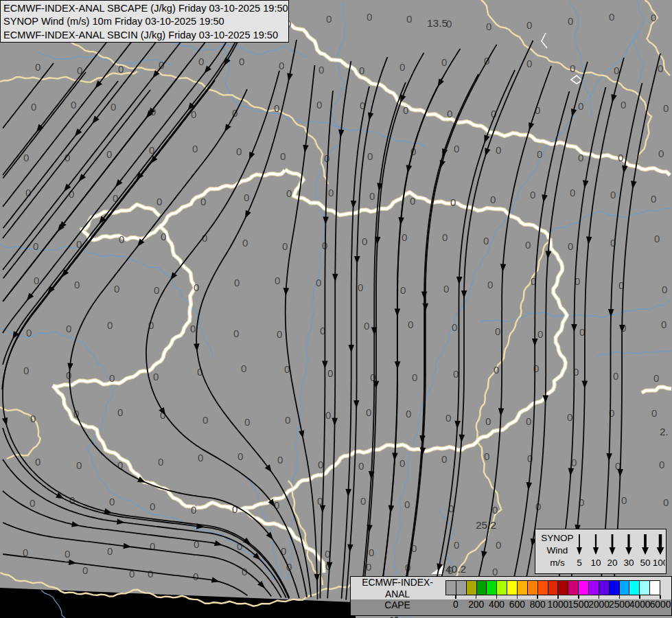 Image resolution: width=672 pixels, height=618 pixels. I want to click on cape-scale-label: 4000, so click(640, 604).